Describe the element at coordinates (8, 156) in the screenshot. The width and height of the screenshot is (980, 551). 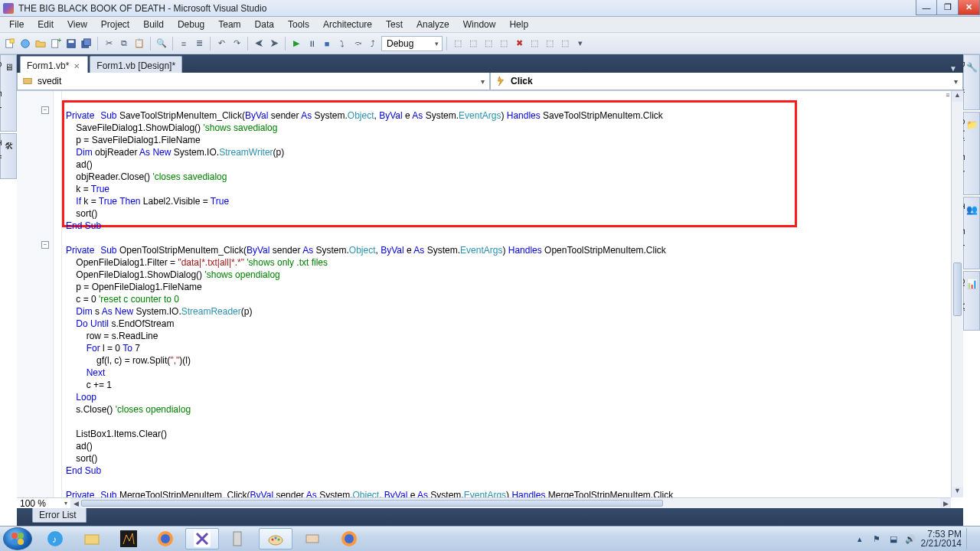
I see `toolbox-tab: 🛠Toolbox` at that location.